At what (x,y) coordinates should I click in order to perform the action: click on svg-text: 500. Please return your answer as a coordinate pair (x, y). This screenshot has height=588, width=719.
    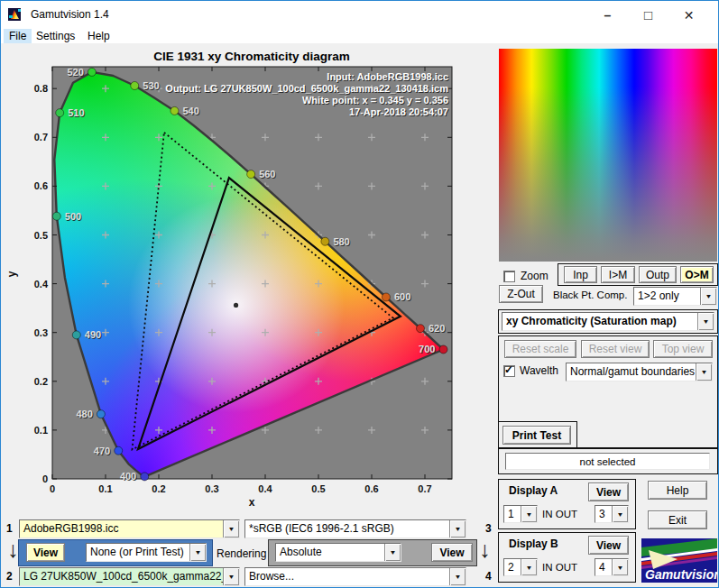
    Looking at the image, I should click on (73, 216).